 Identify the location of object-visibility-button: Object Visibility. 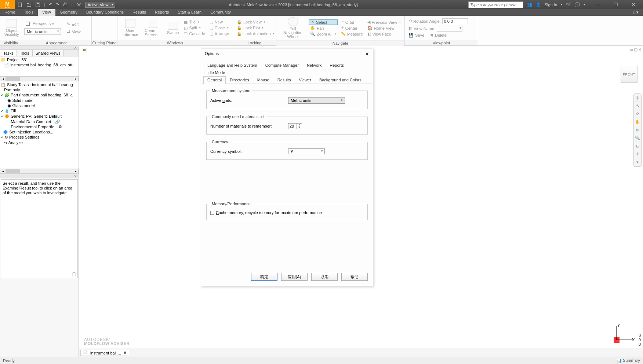
(12, 28).